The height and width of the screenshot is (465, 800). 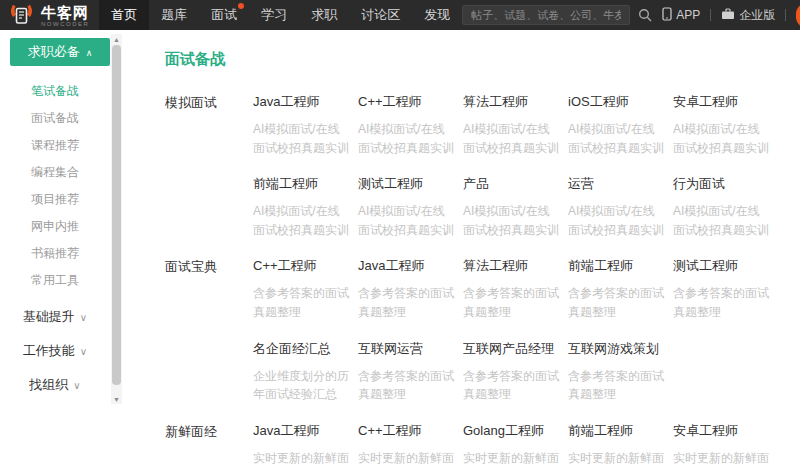 What do you see at coordinates (620, 372) in the screenshot?
I see `category-card-互联网游戏策划: 互联网游戏策划 含参考答案的面试真题整理` at bounding box center [620, 372].